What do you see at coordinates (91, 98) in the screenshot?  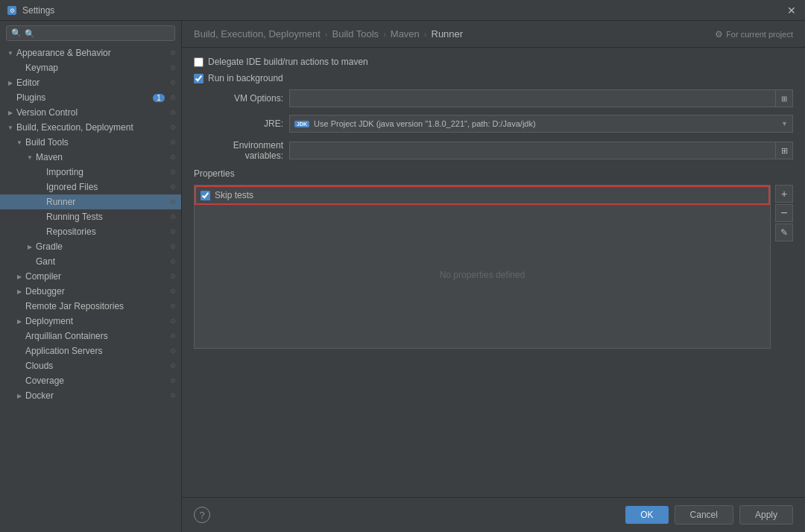 I see `sidebar-item-plugins: Plugins1⚙` at bounding box center [91, 98].